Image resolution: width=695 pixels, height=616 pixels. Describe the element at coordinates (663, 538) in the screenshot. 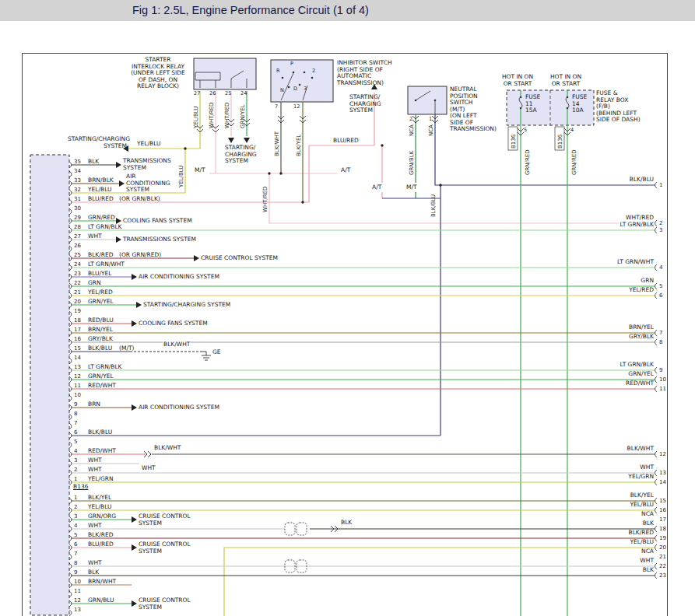

I see `right-pin-number: 19` at that location.